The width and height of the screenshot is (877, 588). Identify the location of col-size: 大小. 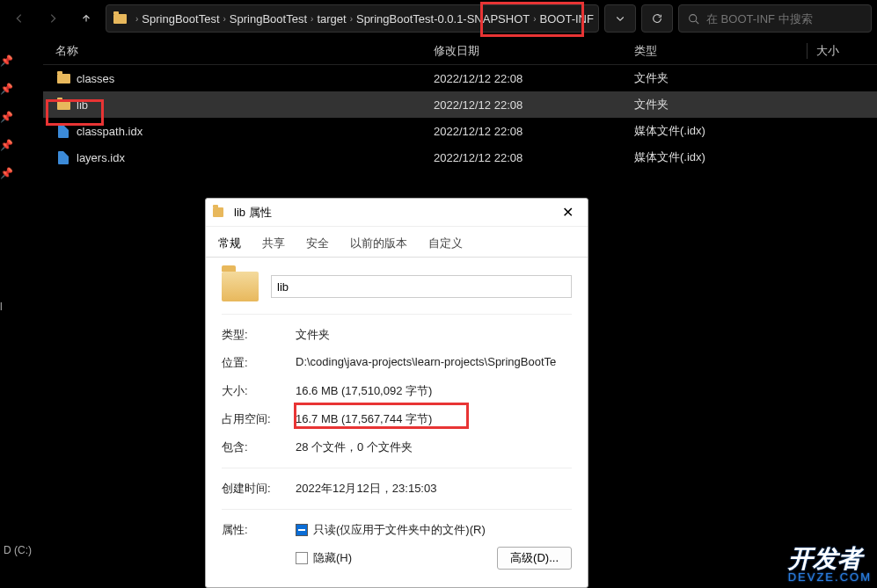
(842, 51).